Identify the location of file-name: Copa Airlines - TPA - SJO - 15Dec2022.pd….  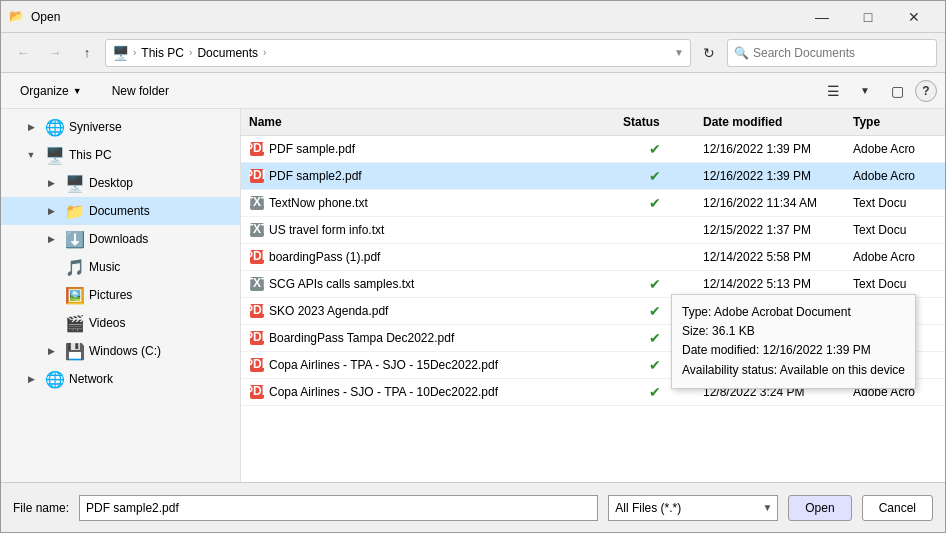
(384, 365).